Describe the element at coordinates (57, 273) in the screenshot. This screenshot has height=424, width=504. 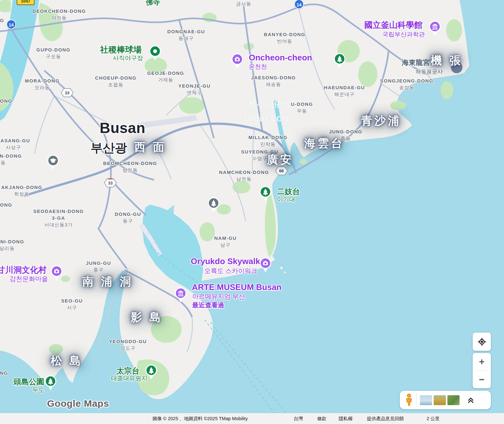
I see `camera-pin-gamcheon` at that location.